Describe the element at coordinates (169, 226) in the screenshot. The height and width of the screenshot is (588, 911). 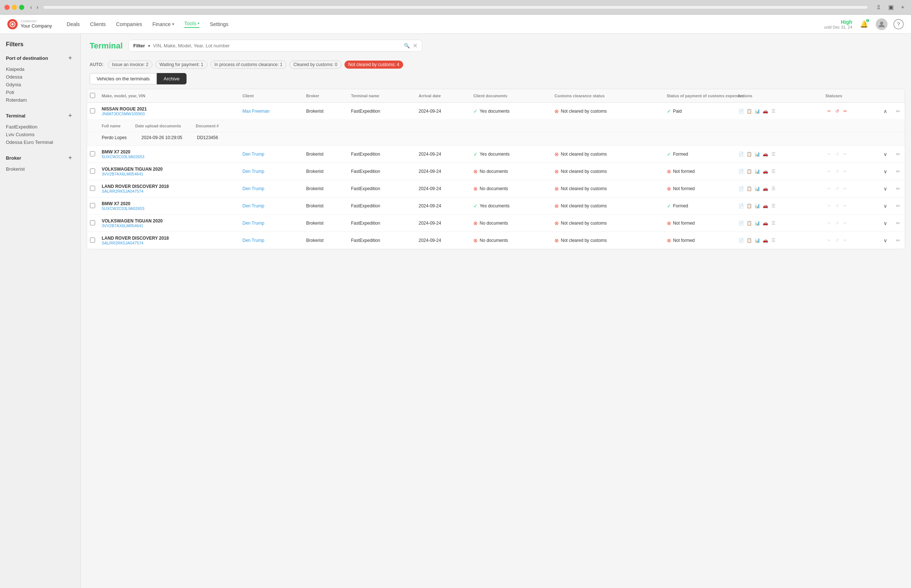
I see `vehicle-vin: 3VV2B7AX6LM054641` at that location.